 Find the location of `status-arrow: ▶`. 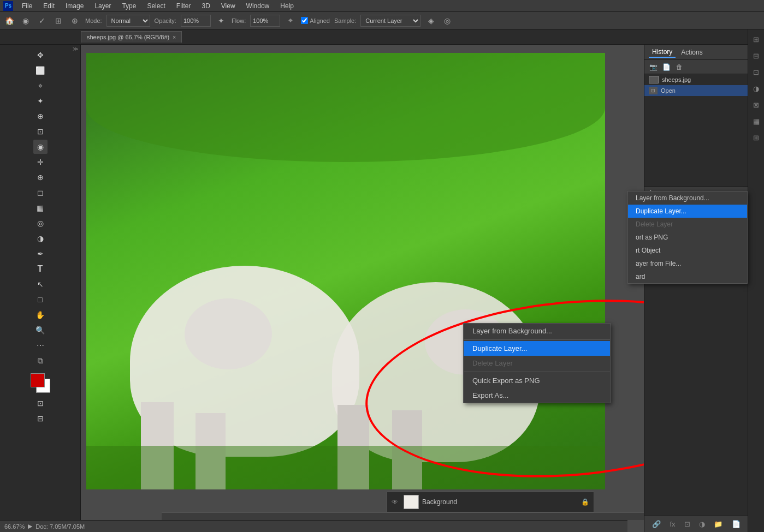

status-arrow: ▶ is located at coordinates (30, 526).